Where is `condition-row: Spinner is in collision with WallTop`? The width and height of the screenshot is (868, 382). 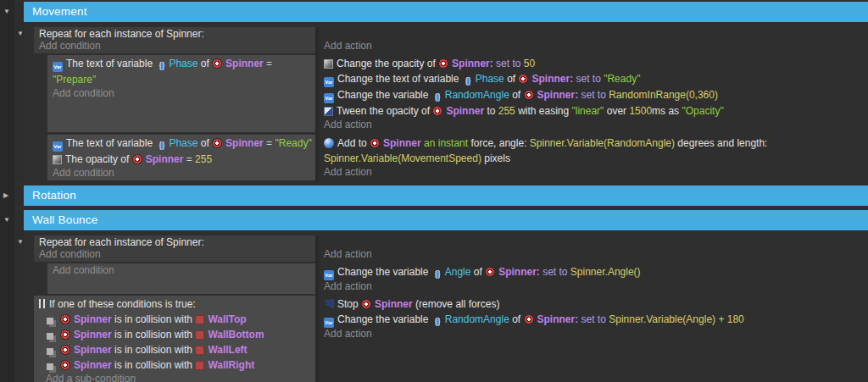
condition-row: Spinner is in collision with WallTop is located at coordinates (175, 319).